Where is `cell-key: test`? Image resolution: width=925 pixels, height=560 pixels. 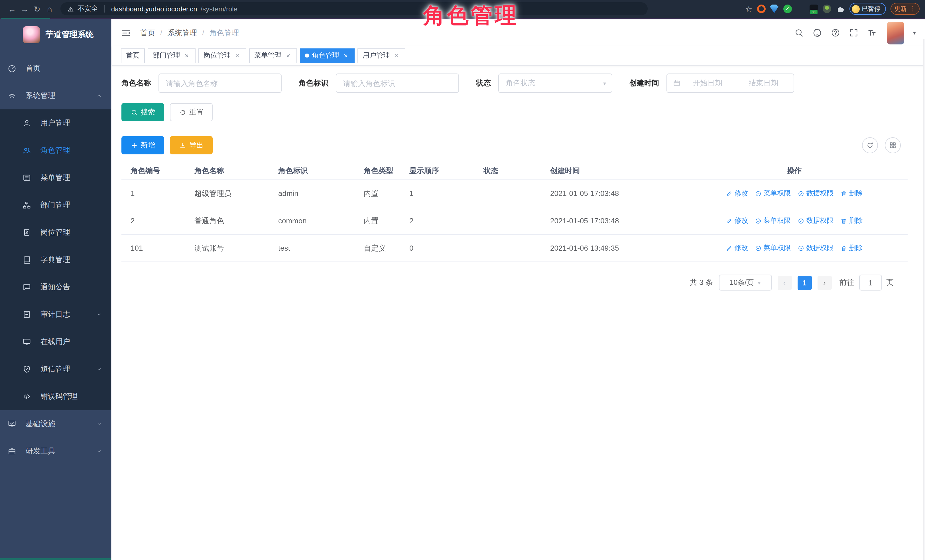
cell-key: test is located at coordinates (321, 248).